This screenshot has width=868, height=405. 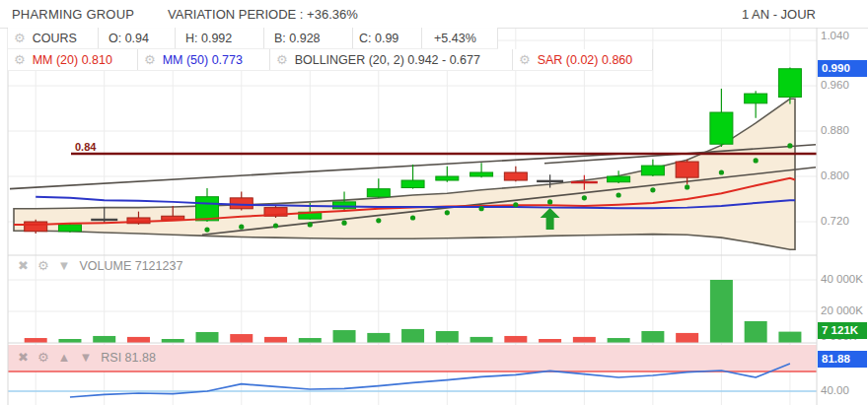 What do you see at coordinates (379, 38) in the screenshot?
I see `close-value: C: 0.99` at bounding box center [379, 38].